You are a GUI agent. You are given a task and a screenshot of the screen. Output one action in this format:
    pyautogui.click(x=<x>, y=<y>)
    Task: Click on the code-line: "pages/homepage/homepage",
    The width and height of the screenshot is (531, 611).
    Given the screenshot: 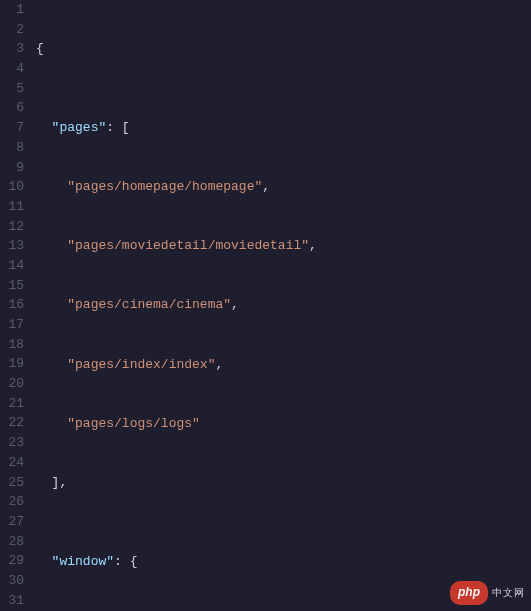 What is the action you would take?
    pyautogui.click(x=284, y=187)
    